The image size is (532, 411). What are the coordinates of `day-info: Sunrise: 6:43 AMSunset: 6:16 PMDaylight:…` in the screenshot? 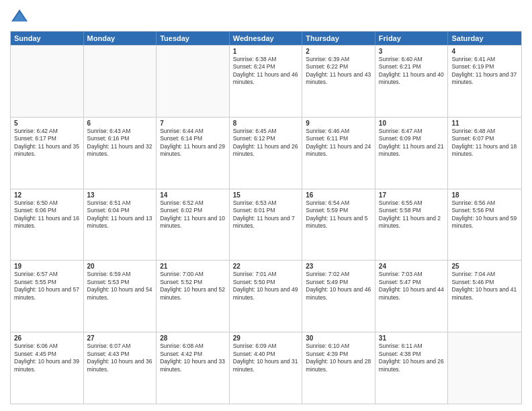 It's located at (120, 143).